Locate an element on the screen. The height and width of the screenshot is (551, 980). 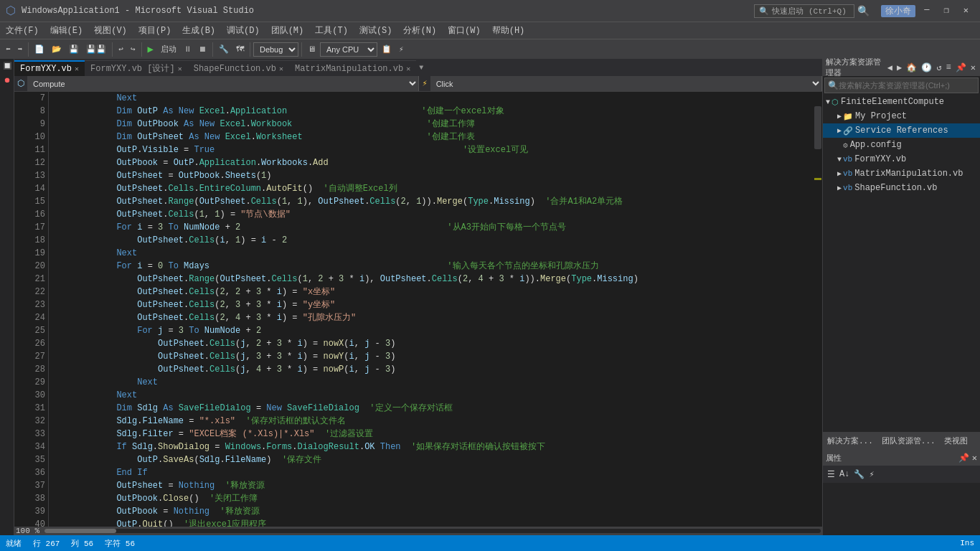
tab-shapefunction: ShapeFunction.vb ✕ is located at coordinates (238, 68).